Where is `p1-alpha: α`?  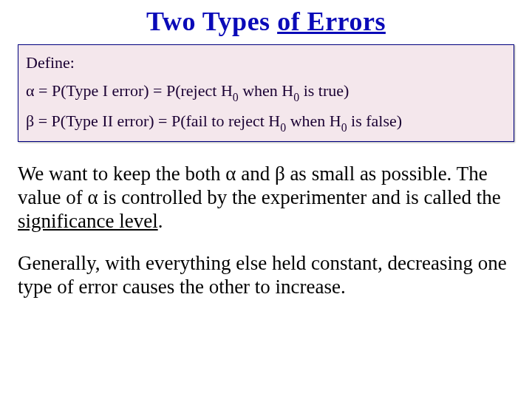 p1-alpha: α is located at coordinates (231, 174).